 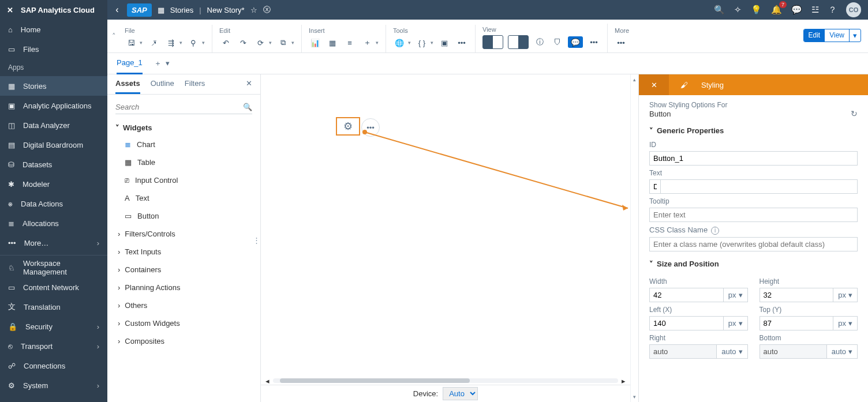 I want to click on width-input, so click(x=687, y=295).